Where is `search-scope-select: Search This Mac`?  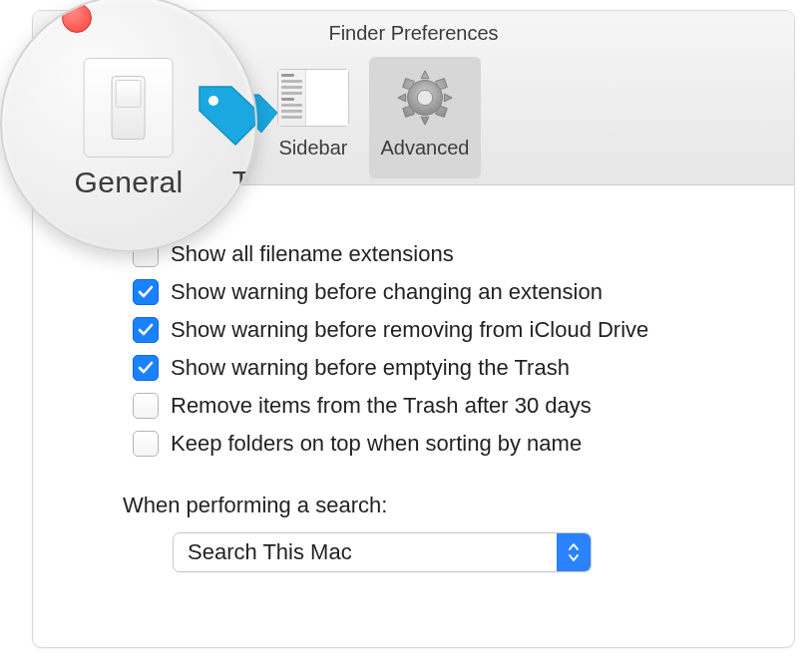 search-scope-select: Search This Mac is located at coordinates (382, 552).